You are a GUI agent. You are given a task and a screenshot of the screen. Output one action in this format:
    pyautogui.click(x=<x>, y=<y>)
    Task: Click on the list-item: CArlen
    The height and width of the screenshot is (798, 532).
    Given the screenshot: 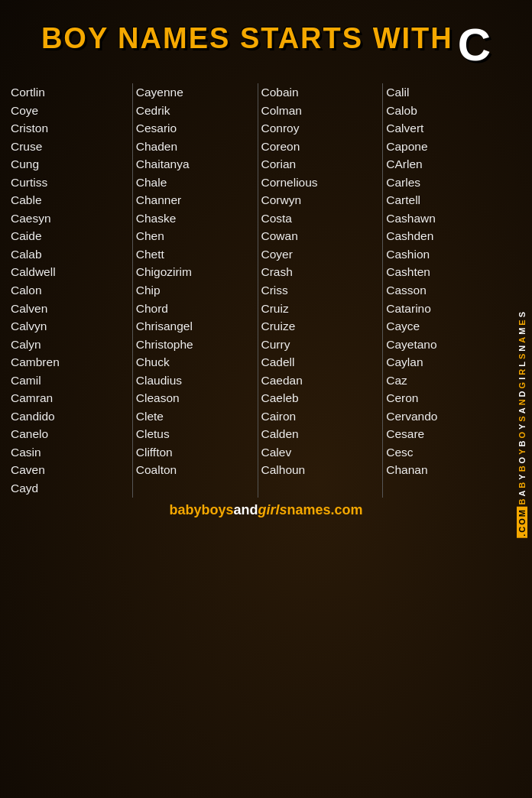 What is the action you would take?
    pyautogui.click(x=445, y=164)
    